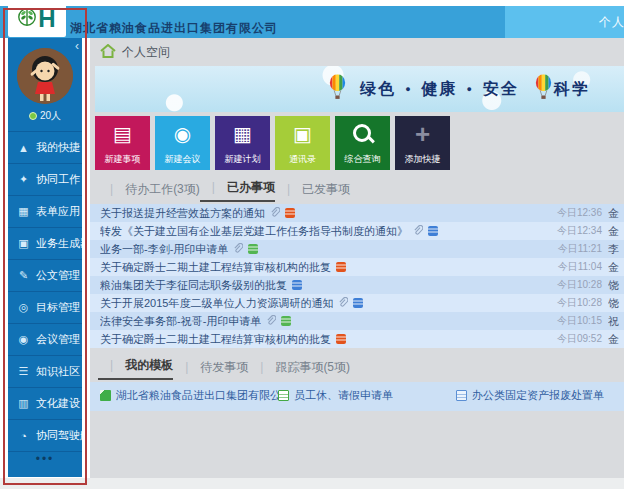  What do you see at coordinates (357, 321) in the screenshot?
I see `work-item-row: 法律安全事务部-祝哥-用印申请单 今日10:15 祝` at bounding box center [357, 321].